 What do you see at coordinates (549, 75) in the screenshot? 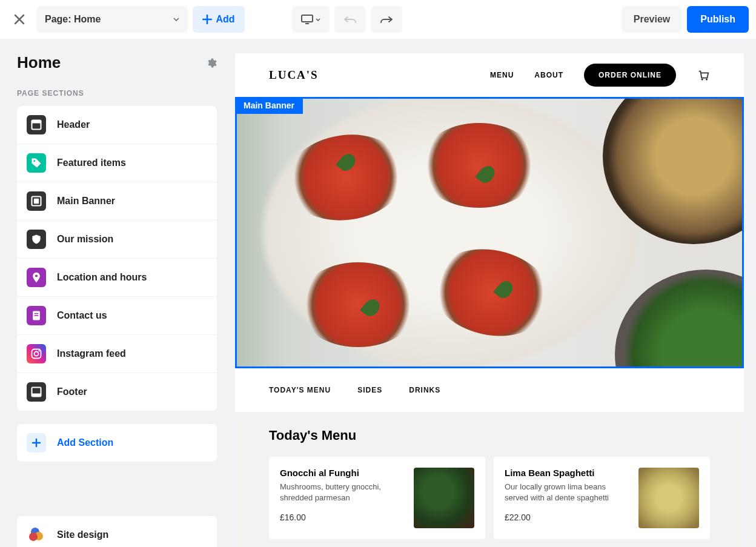
I see `nav-about: ABOUT` at bounding box center [549, 75].